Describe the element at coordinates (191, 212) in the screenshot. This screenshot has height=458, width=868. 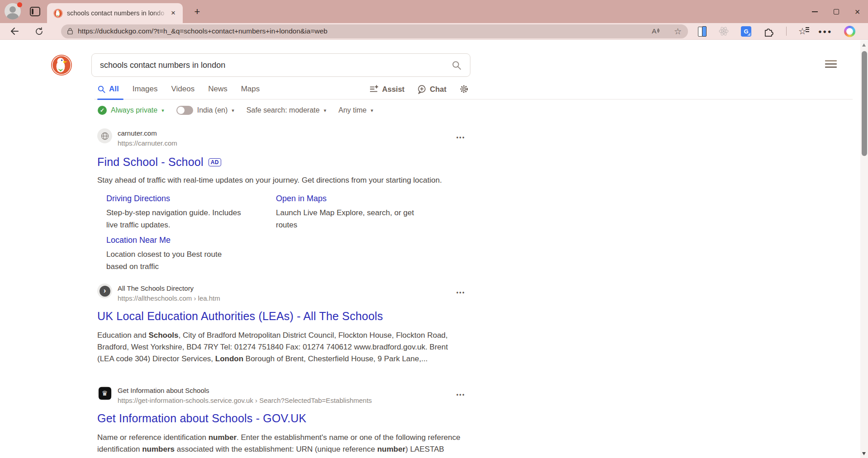
I see `sitelink: Driving Directions Step-by-step navigati…` at that location.